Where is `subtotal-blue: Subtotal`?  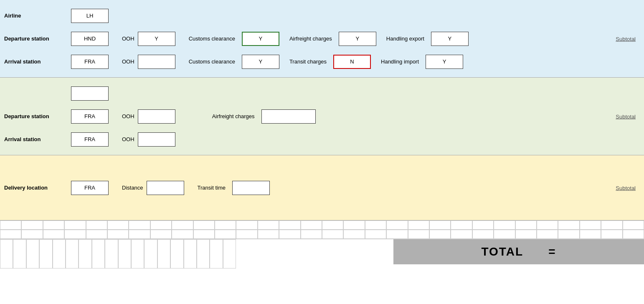 subtotal-blue: Subtotal is located at coordinates (626, 38).